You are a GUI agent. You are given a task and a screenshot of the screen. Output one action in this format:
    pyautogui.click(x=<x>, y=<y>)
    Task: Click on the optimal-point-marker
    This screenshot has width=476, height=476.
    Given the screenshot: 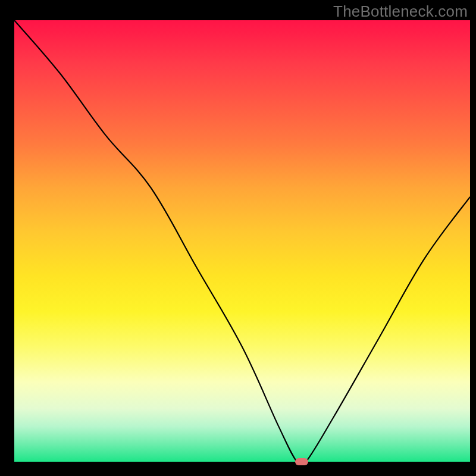 What is the action you would take?
    pyautogui.click(x=302, y=462)
    